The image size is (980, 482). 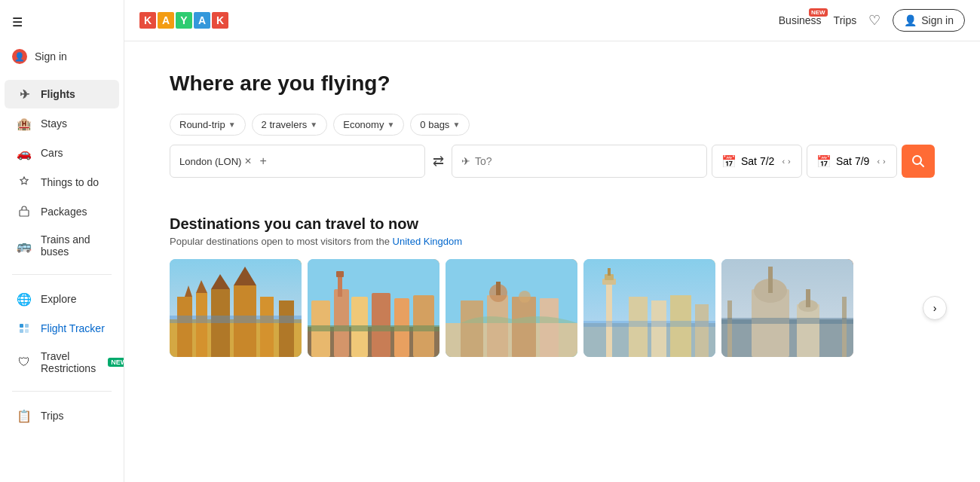 I want to click on date-to-field: 📅 Sat 7/9 ‹ ›, so click(x=852, y=161).